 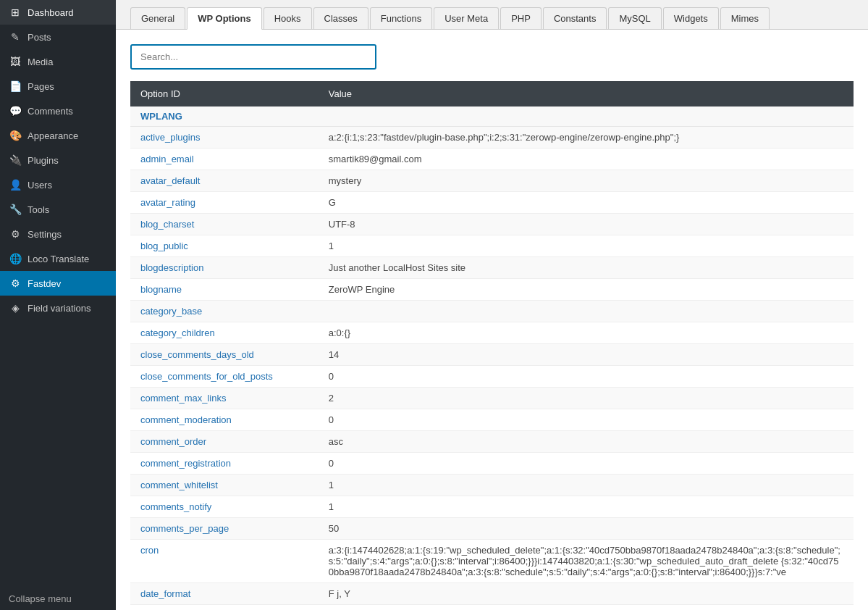 I want to click on sidebar-item-appearance: 🎨Appearance, so click(x=58, y=135).